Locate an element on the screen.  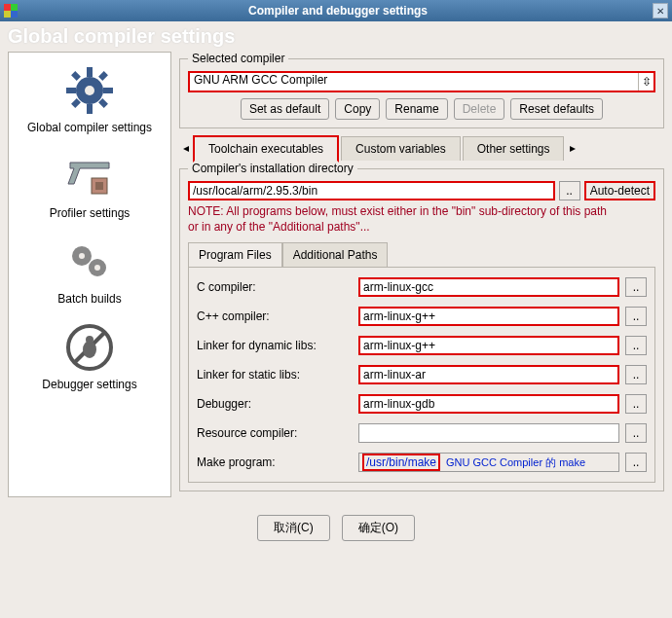
debugger-input is located at coordinates (489, 404).